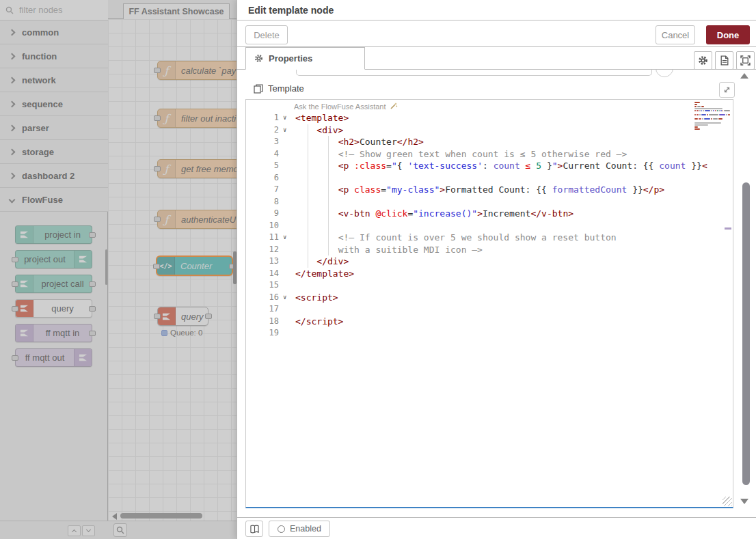 The width and height of the screenshot is (756, 539). Describe the element at coordinates (197, 70) in the screenshot. I see `flow-node-calculate-pay: ƒcalculate `pay` at that location.